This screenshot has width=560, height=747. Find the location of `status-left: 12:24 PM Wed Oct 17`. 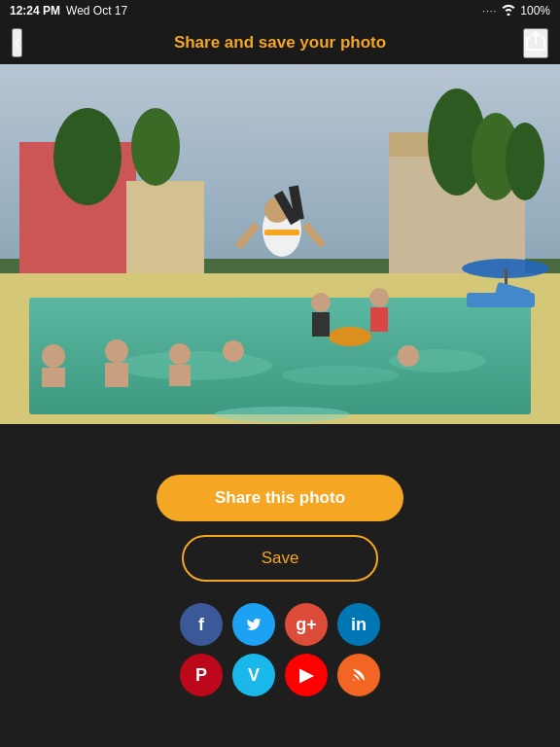

status-left: 12:24 PM Wed Oct 17 is located at coordinates (68, 11).